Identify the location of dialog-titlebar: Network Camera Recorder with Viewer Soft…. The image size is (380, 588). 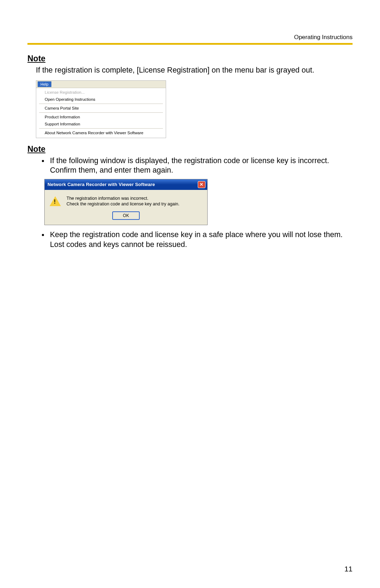
(126, 185).